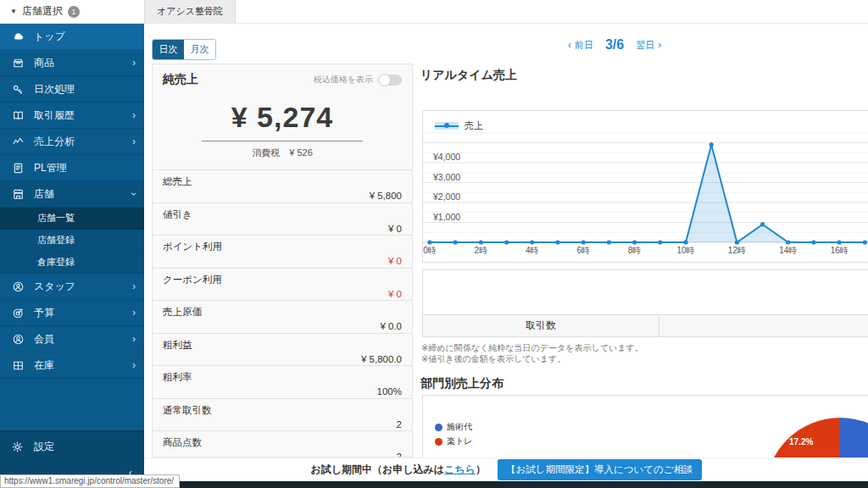 The width and height of the screenshot is (868, 488). What do you see at coordinates (14, 12) in the screenshot?
I see `caret-down-icon: ▼` at bounding box center [14, 12].